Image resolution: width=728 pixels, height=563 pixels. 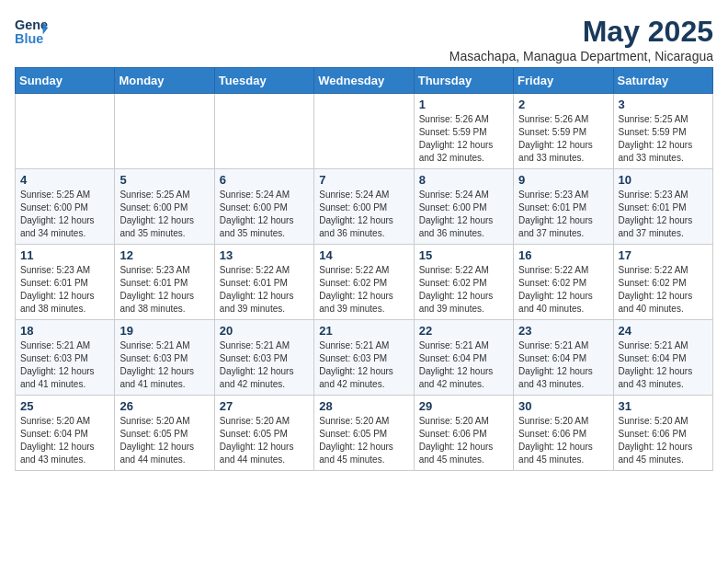 I want to click on calendar-cell: 10Sunrise: 5:23 AM Sunset: 6:01 PM Dayli…, so click(x=663, y=207).